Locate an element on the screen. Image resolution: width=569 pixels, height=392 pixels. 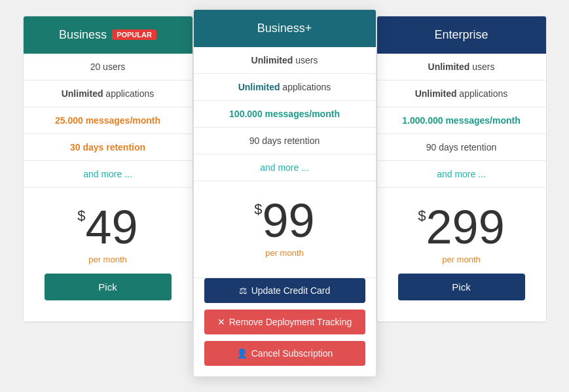
business-plus-plan-name: Business+ is located at coordinates (285, 29).